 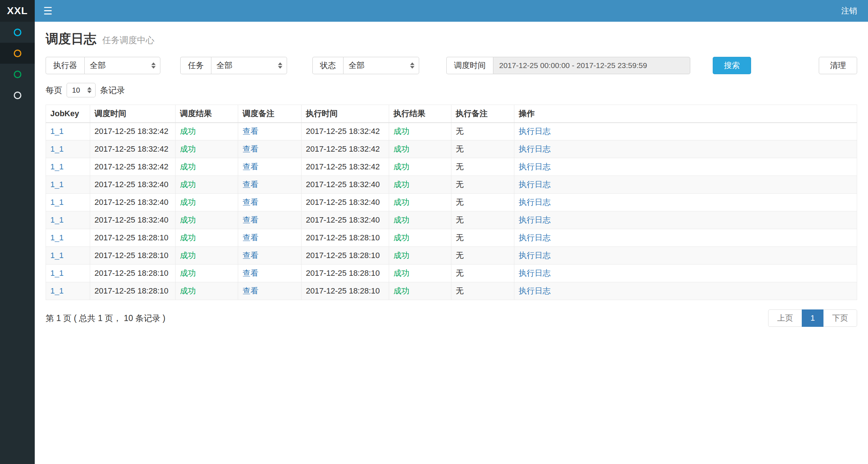 I want to click on hamburger-icon: ☰, so click(x=48, y=11).